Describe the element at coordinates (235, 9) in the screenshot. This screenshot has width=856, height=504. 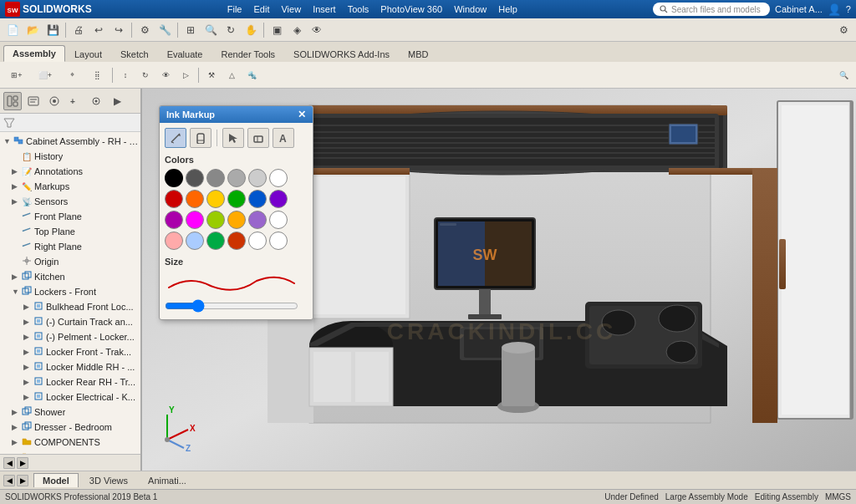
I see `menu-file: File` at that location.